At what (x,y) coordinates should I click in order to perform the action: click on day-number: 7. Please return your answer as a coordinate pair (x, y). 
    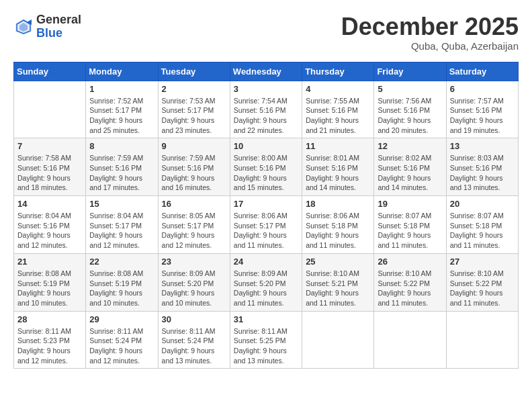
    Looking at the image, I should click on (50, 146).